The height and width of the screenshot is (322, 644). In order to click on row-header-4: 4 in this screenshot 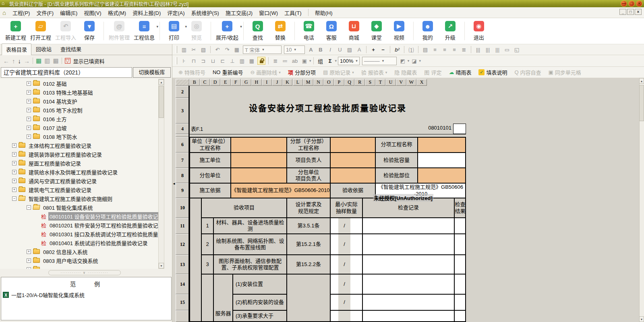, I will do `click(182, 129)`.